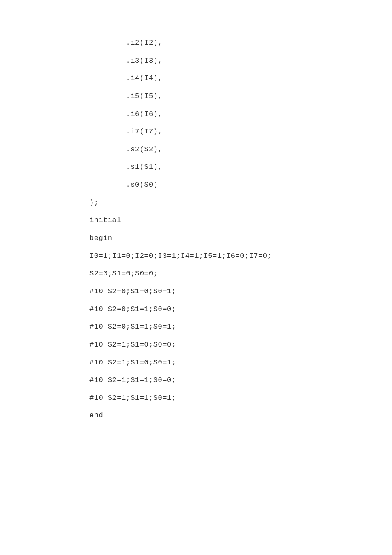 This screenshot has height=555, width=392. Describe the element at coordinates (241, 185) in the screenshot. I see `code-line: .s0(S0)` at that location.